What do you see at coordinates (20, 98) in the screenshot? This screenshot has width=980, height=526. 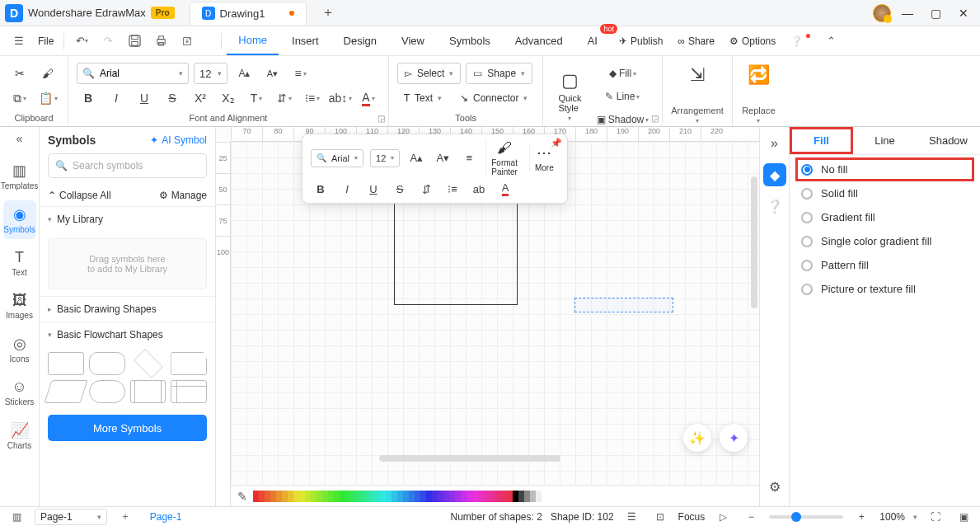 I see `copy-button: ⧉` at bounding box center [20, 98].